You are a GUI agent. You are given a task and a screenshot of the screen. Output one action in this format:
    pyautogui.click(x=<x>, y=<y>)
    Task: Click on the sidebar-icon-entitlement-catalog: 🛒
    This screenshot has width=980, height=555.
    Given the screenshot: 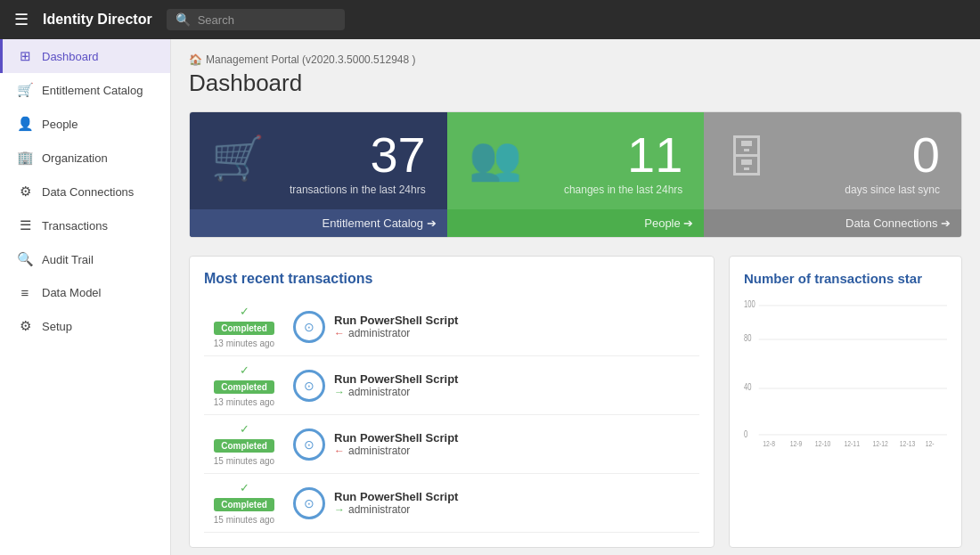 What is the action you would take?
    pyautogui.click(x=25, y=90)
    